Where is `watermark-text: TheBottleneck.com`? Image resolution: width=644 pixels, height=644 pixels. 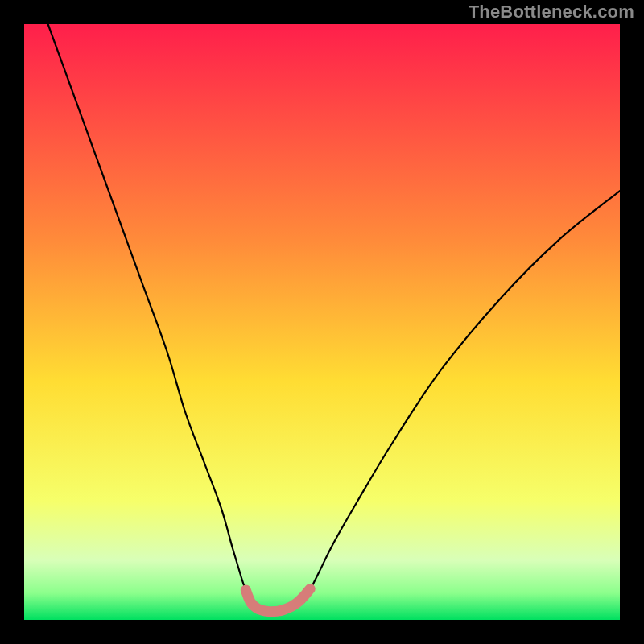 watermark-text: TheBottleneck.com is located at coordinates (551, 12).